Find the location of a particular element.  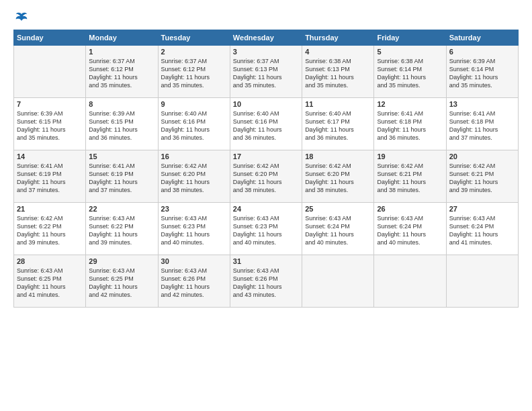

day-number: 5 is located at coordinates (410, 52).